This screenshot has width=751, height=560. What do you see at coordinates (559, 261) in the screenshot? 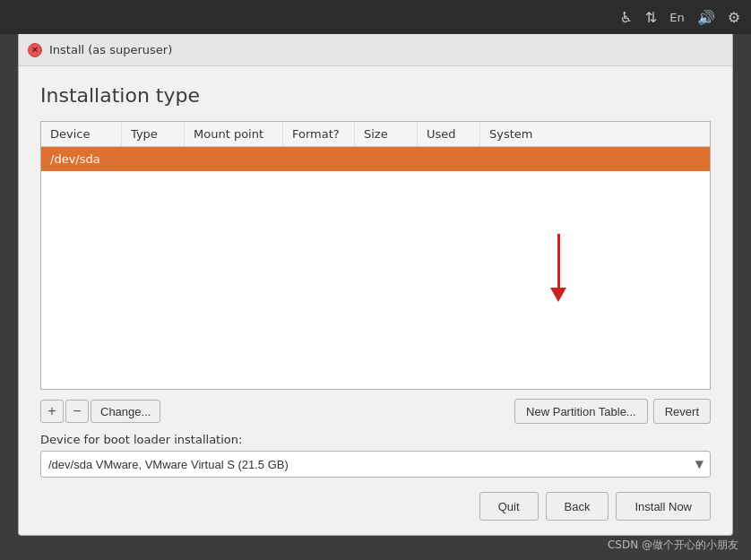
I see `arrow-line` at bounding box center [559, 261].